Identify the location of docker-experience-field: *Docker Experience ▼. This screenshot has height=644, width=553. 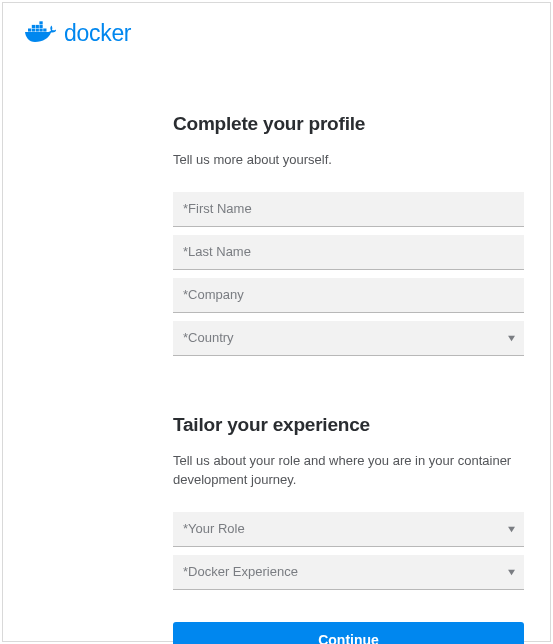
(348, 572).